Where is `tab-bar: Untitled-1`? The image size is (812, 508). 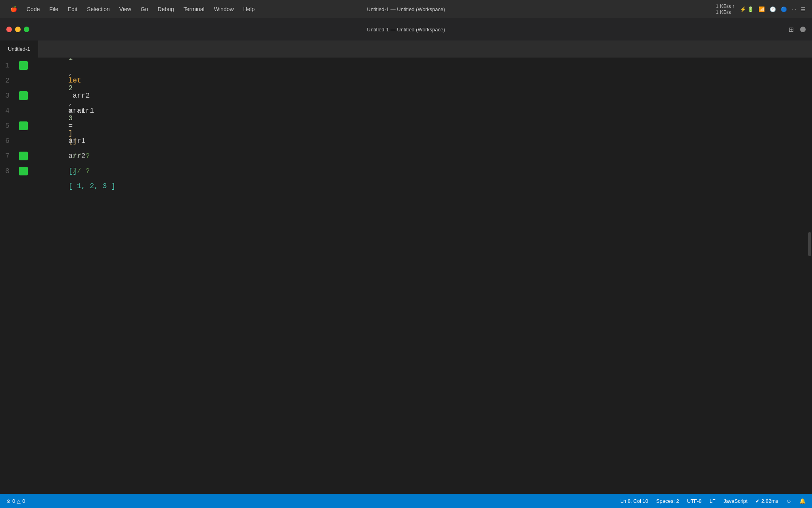 tab-bar: Untitled-1 is located at coordinates (406, 49).